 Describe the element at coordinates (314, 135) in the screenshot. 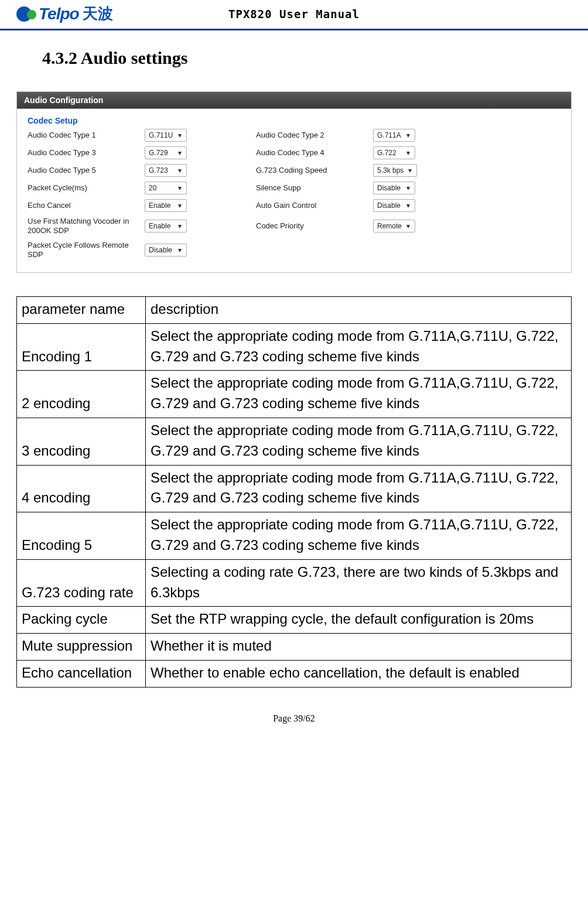

I see `form-label: Audio Codec Type 2` at that location.